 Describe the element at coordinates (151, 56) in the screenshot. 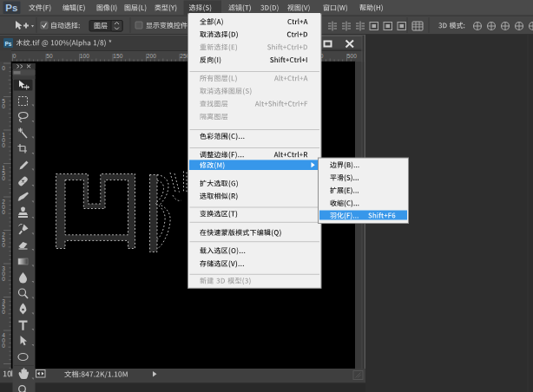

I see `svg-text: 200` at that location.